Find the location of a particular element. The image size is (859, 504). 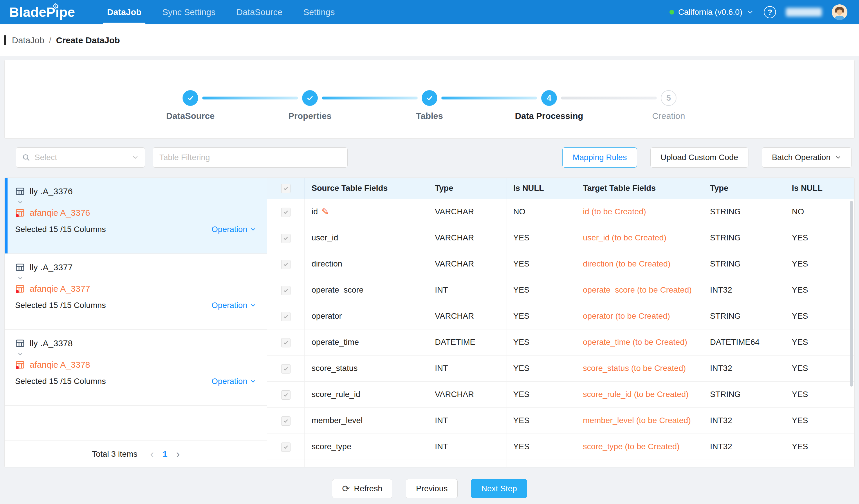

nav-item-sync-settings: Sync Settings is located at coordinates (189, 12).